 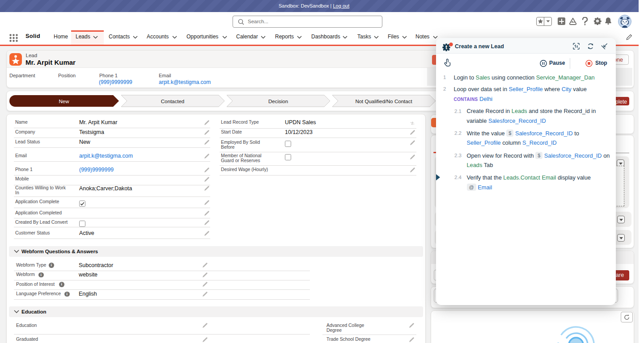 I want to click on svg-text: Not Qualified/No Contact, so click(x=384, y=101).